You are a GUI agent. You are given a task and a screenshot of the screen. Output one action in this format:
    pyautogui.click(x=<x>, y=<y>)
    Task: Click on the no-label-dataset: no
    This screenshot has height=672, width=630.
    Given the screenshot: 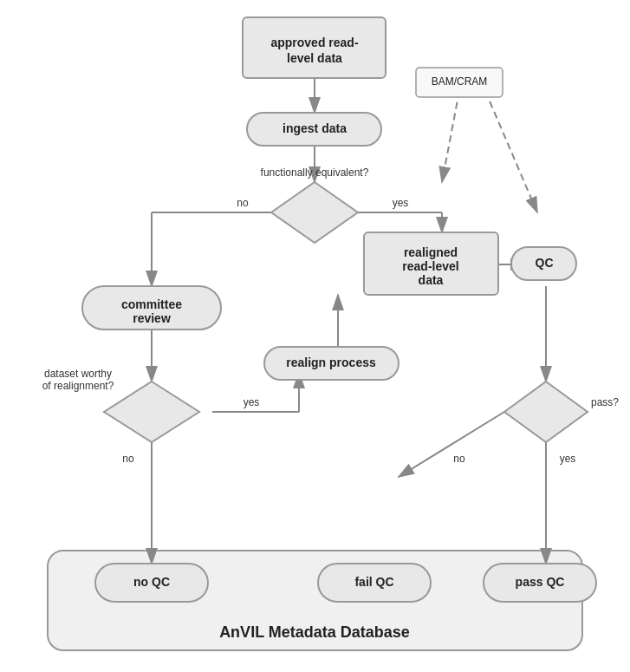 What is the action you would take?
    pyautogui.click(x=128, y=459)
    